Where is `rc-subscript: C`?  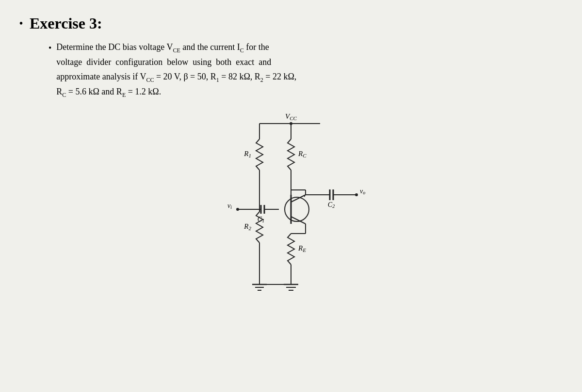 rc-subscript: C is located at coordinates (64, 95).